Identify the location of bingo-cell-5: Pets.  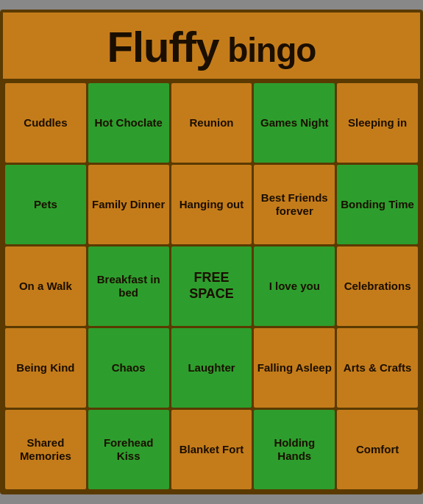
(46, 205).